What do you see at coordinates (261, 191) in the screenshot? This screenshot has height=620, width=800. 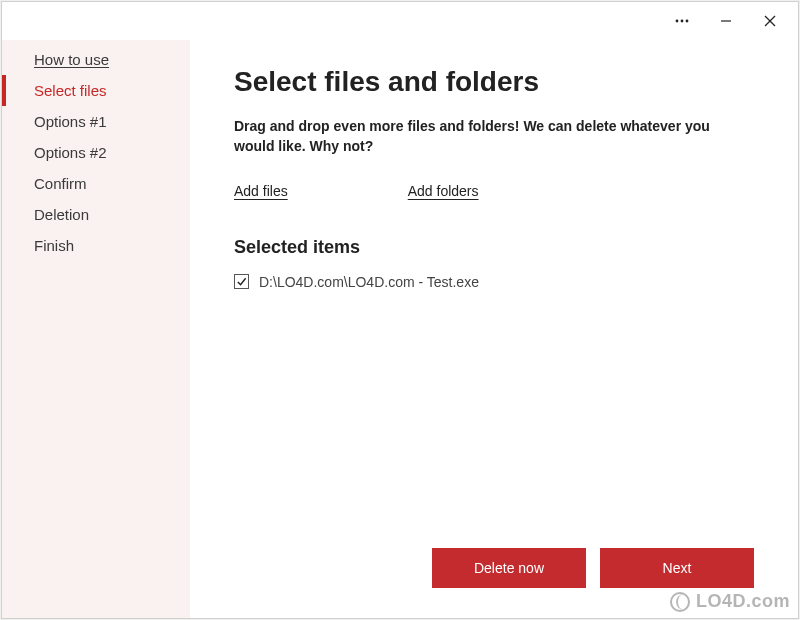 I see `add-files-link: Add files` at bounding box center [261, 191].